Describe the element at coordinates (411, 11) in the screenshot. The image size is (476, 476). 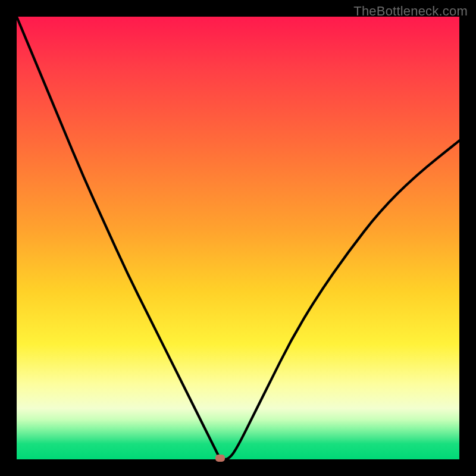
I see `watermark-text: TheBottleneck.com` at that location.